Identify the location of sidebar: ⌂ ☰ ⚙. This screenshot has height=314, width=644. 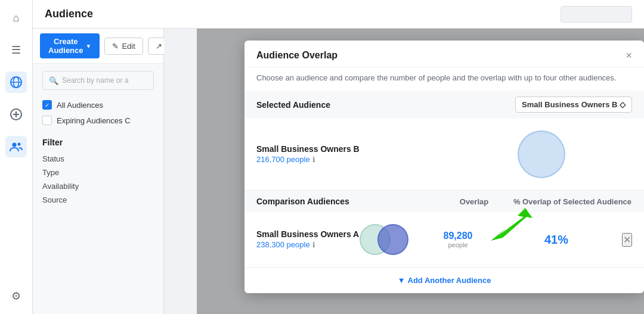
(17, 157).